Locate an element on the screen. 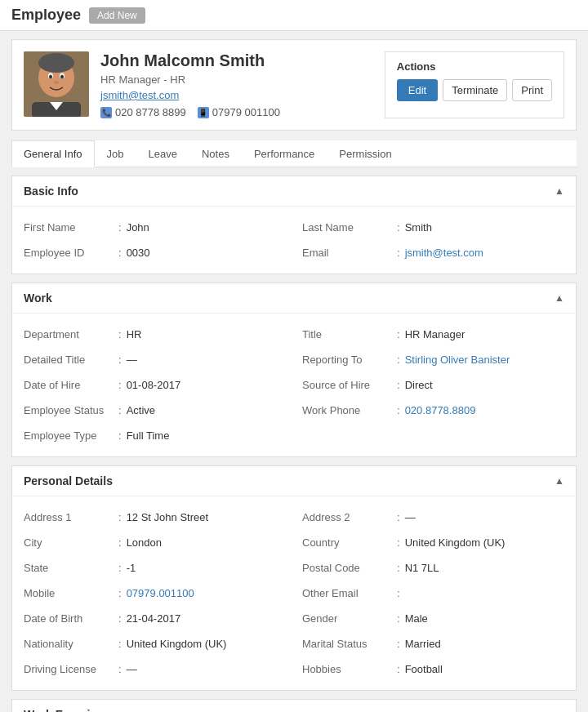  tab-performance: Performance is located at coordinates (284, 154).